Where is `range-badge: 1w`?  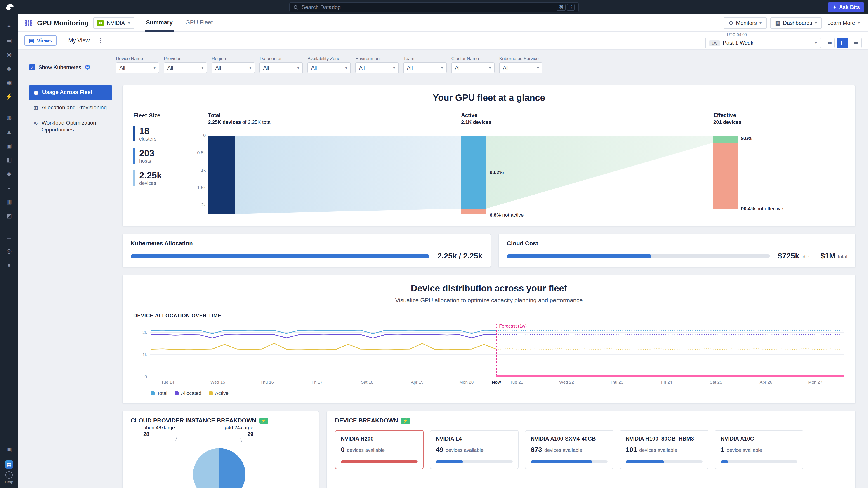
range-badge: 1w is located at coordinates (714, 43).